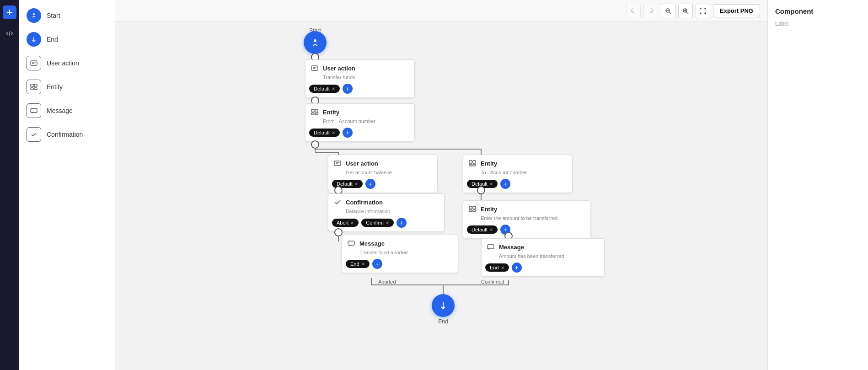  Describe the element at coordinates (34, 134) in the screenshot. I see `confirmation-icon` at that location.